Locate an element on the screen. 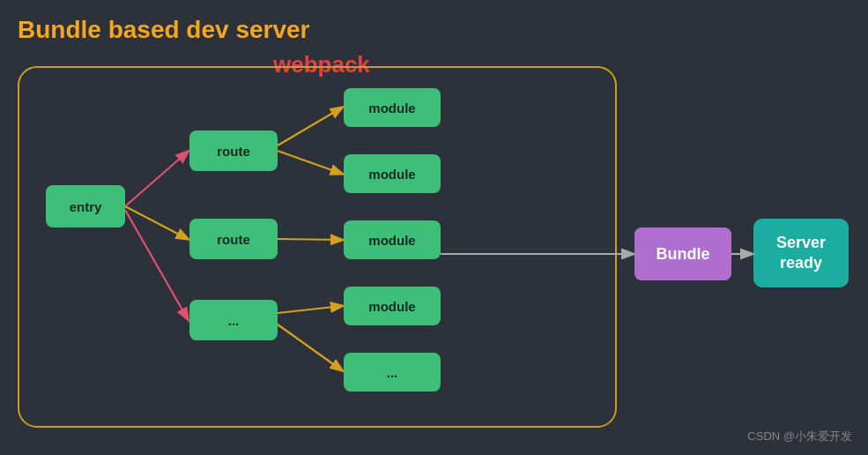 This screenshot has width=868, height=455. route2-node: route is located at coordinates (234, 239).